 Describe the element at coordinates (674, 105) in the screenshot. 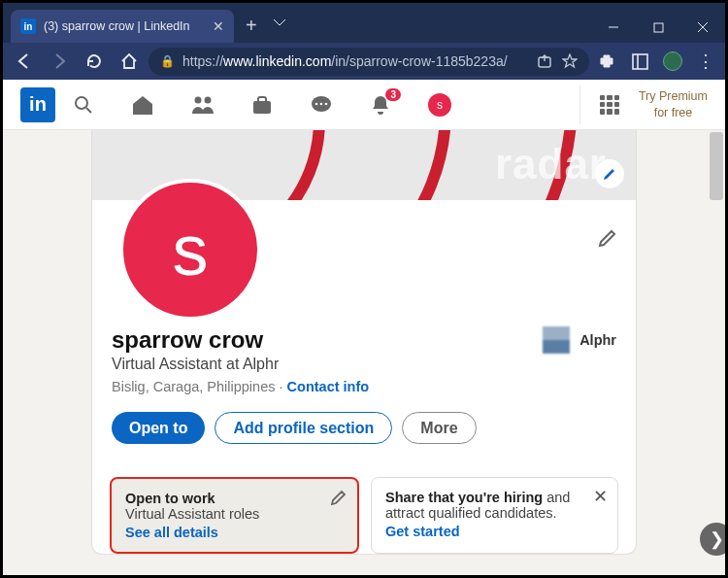

I see `try-premium-link: Try Premiumfor free` at that location.